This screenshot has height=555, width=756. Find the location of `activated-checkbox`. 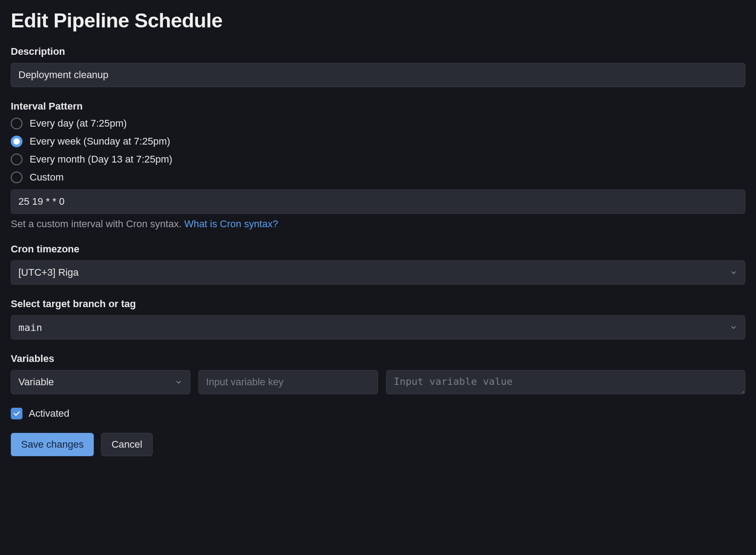

activated-checkbox is located at coordinates (17, 414).